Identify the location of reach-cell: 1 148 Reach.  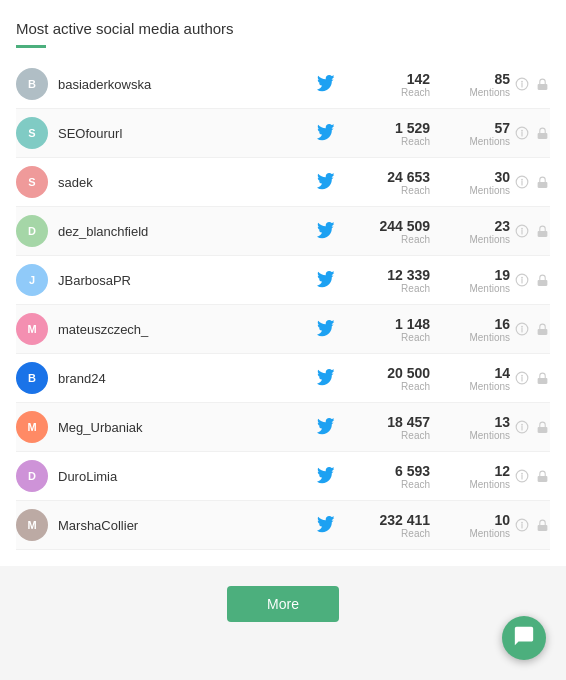
(385, 330).